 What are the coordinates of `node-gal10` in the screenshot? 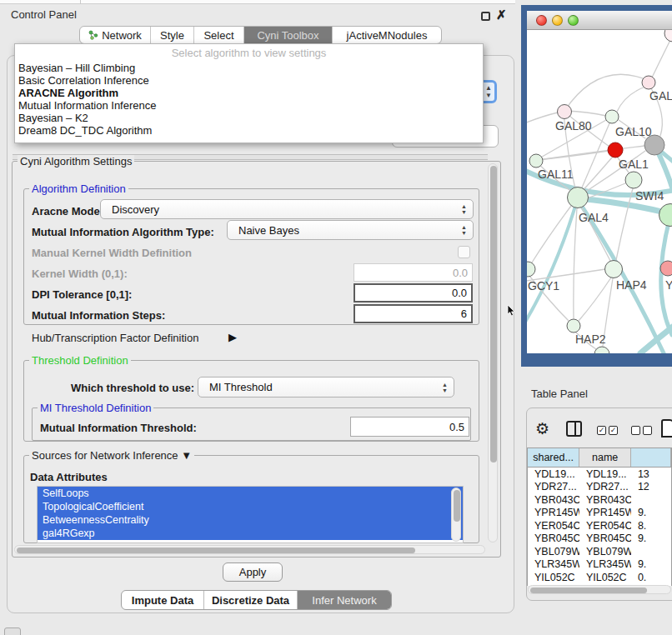 It's located at (612, 117).